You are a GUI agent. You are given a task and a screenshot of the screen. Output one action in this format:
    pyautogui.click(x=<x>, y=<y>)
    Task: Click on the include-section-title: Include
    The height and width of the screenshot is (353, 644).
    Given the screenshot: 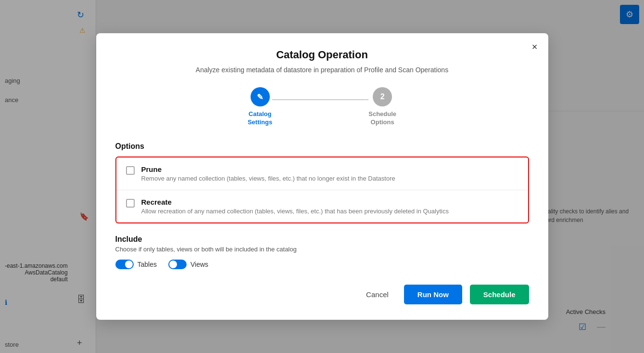 What is the action you would take?
    pyautogui.click(x=322, y=239)
    